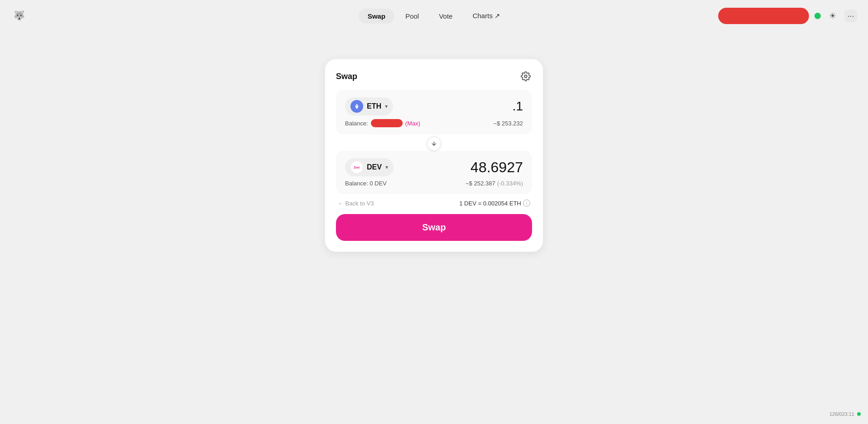  I want to click on rate-info: 1 DEV = 0.002054 ETH i, so click(495, 203).